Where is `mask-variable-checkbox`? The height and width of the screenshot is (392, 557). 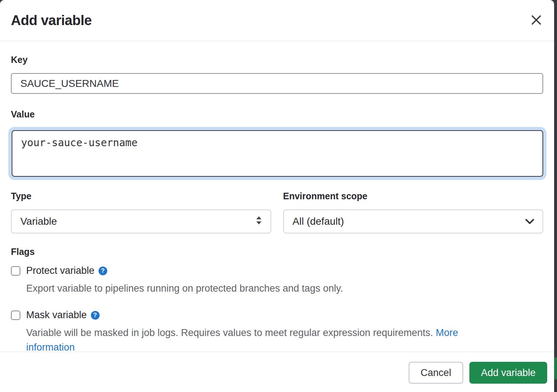
mask-variable-checkbox is located at coordinates (16, 315).